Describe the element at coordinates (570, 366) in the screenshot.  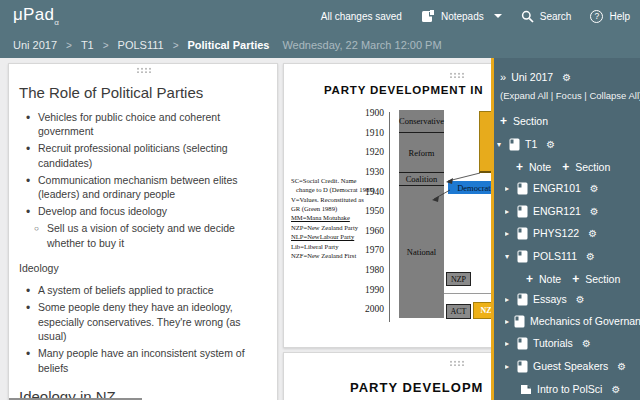
I see `sidebar-section-guest-speakers: Guest Speakers` at that location.